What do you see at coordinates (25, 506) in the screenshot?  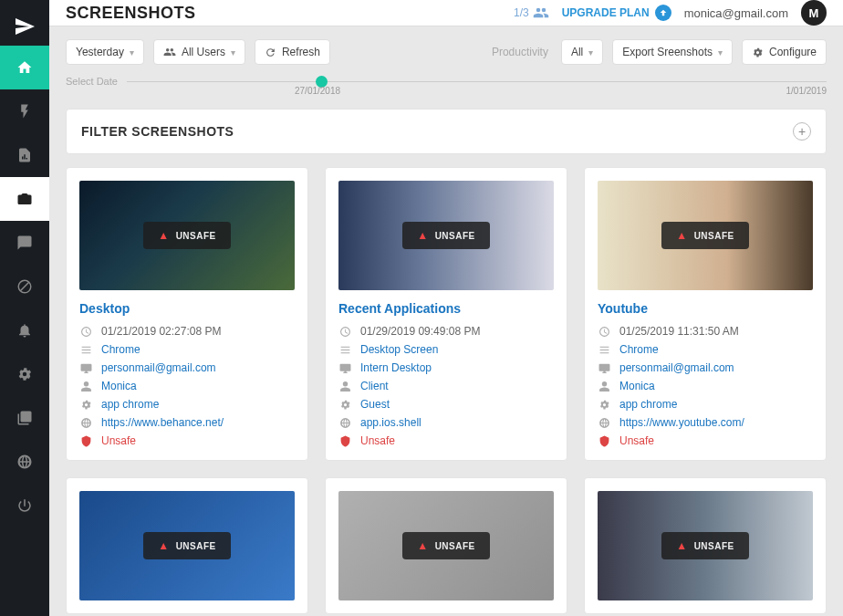 I see `nav-power` at bounding box center [25, 506].